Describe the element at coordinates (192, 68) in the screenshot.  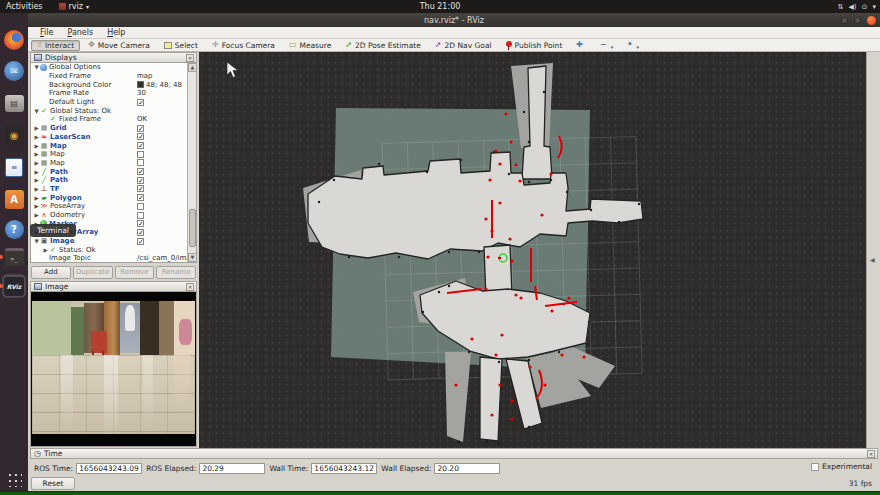
I see `scroll-up-icon: ▲` at that location.